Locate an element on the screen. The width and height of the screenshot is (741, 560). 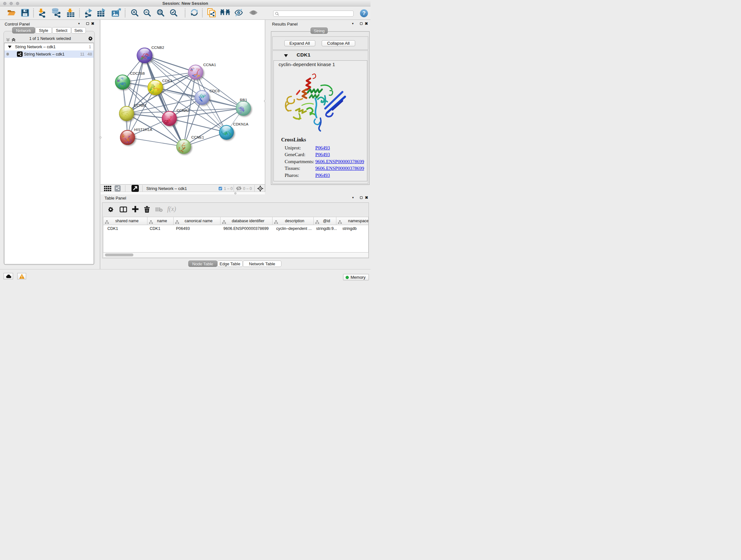
svg-text: CCNE1 is located at coordinates (198, 137).